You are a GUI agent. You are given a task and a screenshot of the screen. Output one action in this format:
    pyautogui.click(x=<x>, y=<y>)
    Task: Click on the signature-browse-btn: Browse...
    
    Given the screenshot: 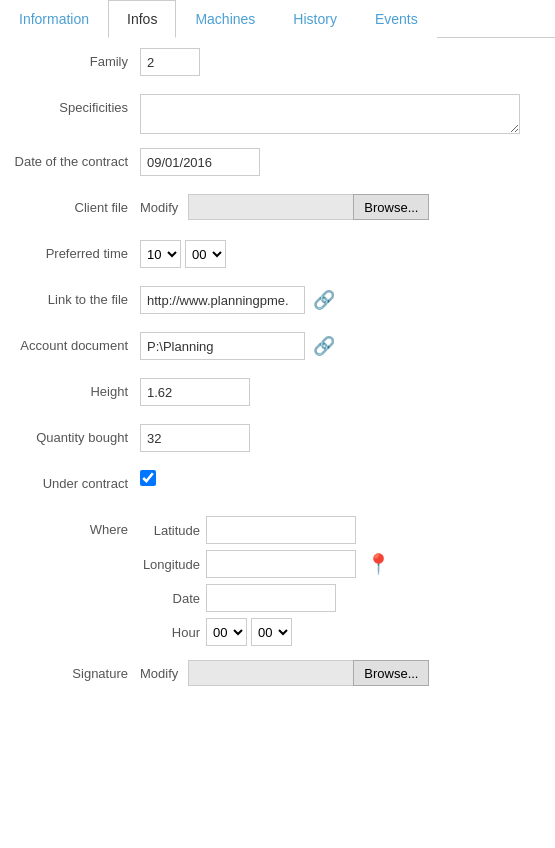 What is the action you would take?
    pyautogui.click(x=391, y=673)
    